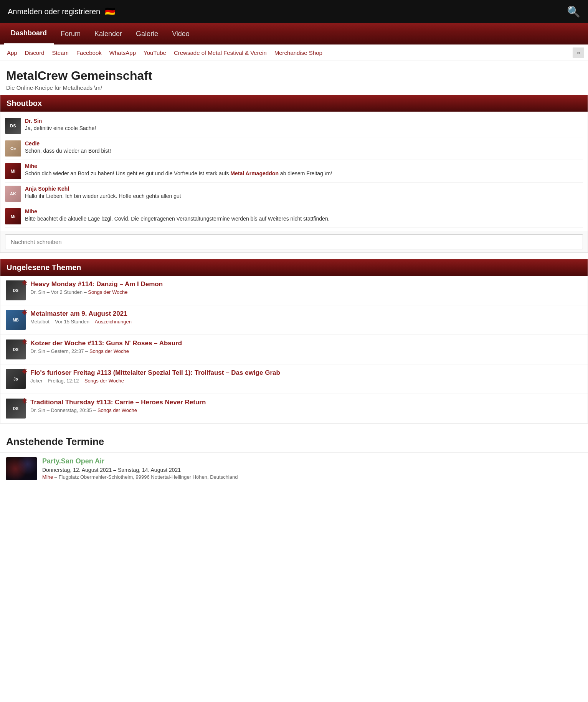 This screenshot has height=702, width=588. Describe the element at coordinates (13, 126) in the screenshot. I see `avatar: DS` at that location.